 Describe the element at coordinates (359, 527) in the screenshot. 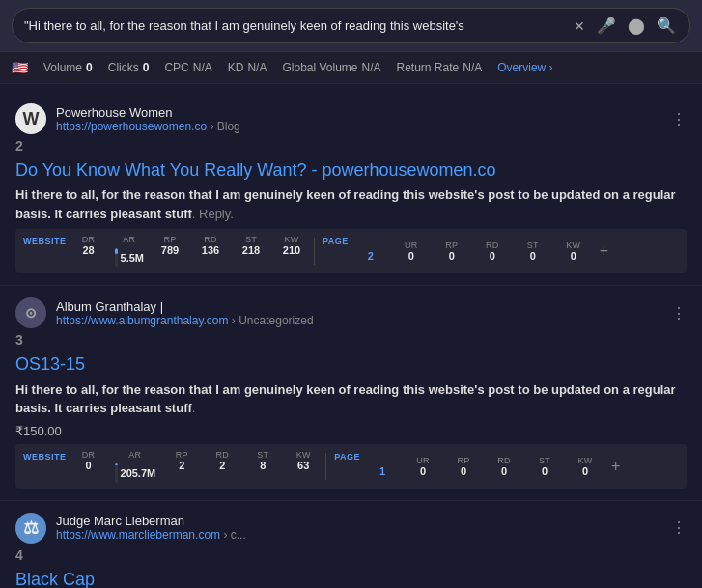

I see `site-name-url: Judge Marc Lieberman https://www.marclie…` at that location.